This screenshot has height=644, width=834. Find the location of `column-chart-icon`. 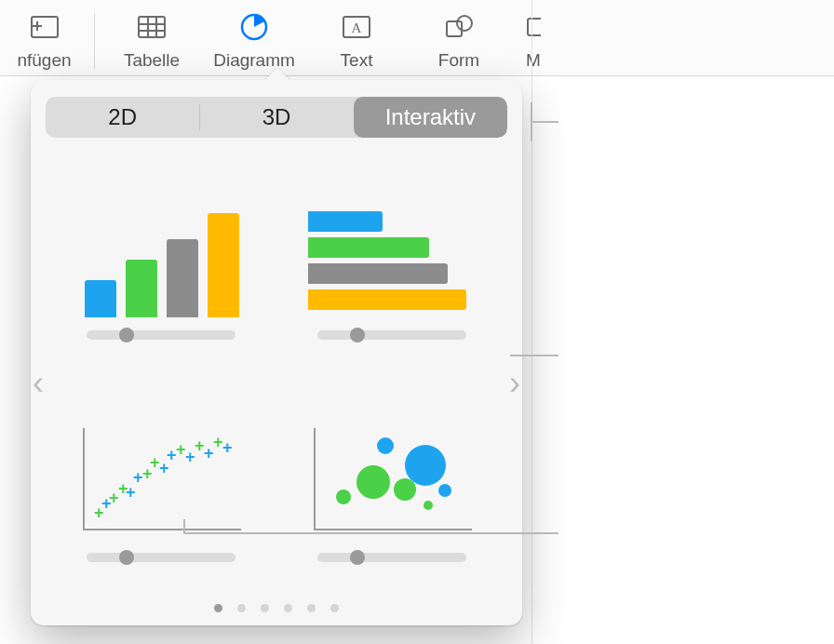

column-chart-icon is located at coordinates (161, 262).